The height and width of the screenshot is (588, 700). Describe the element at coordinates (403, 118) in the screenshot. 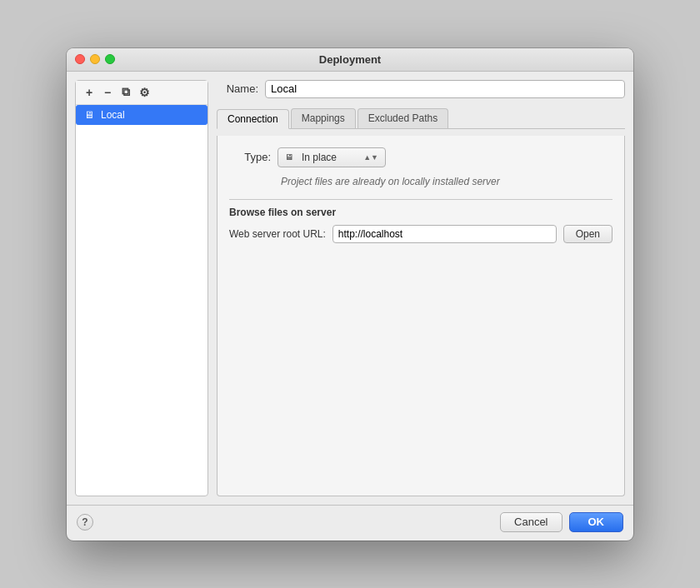

I see `tab-excluded-paths: Excluded Paths` at that location.